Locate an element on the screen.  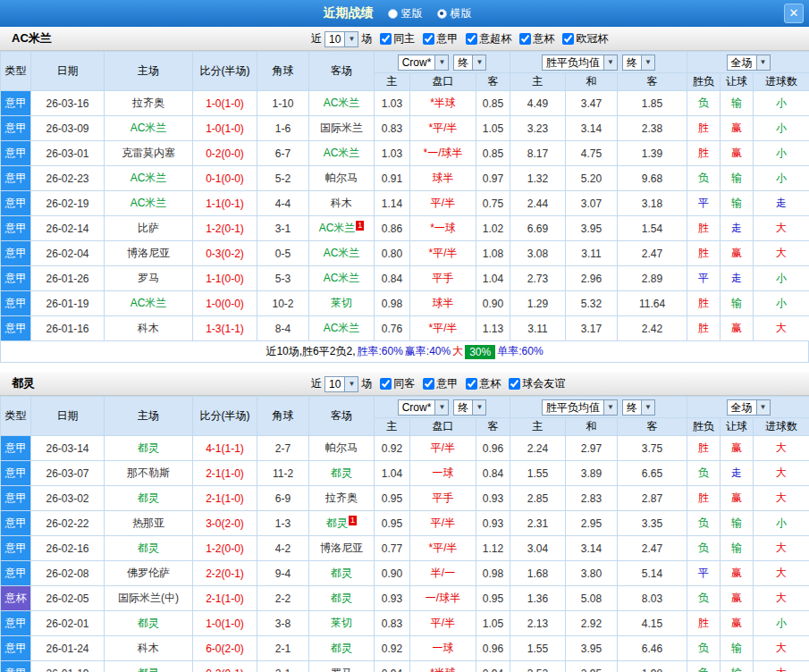
sub-asia-away: 客 is located at coordinates (493, 82).